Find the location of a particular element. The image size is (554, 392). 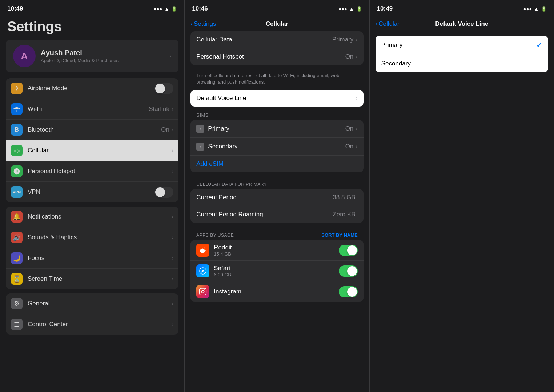

personal-hotspot-label: Personal Hotspot is located at coordinates (270, 57).